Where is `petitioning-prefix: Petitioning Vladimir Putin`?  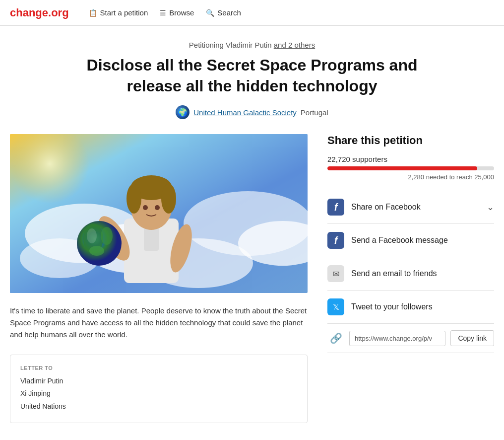 petitioning-prefix: Petitioning Vladimir Putin is located at coordinates (231, 45).